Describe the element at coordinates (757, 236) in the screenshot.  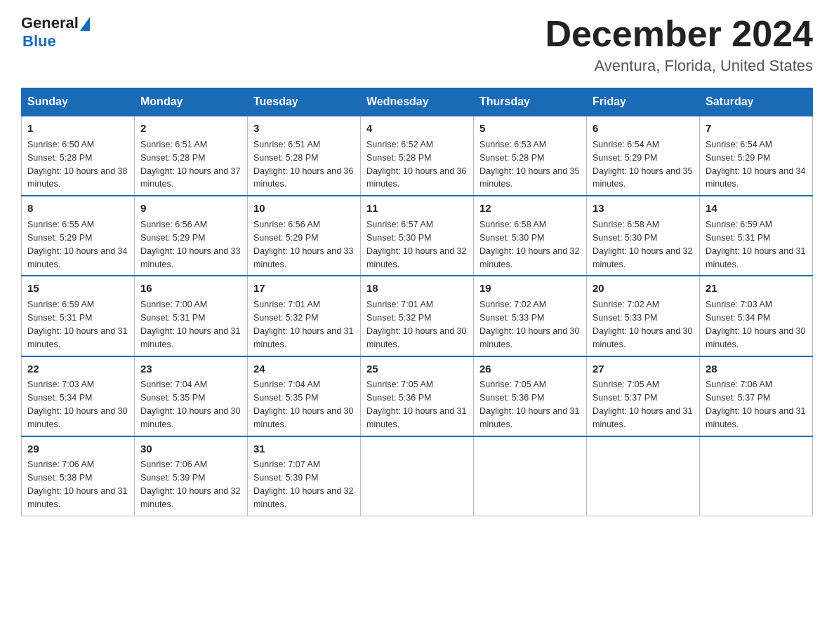
I see `calendar-cell: 14Sunrise: 6:59 AMSunset: 5:31 PMDayligh…` at that location.